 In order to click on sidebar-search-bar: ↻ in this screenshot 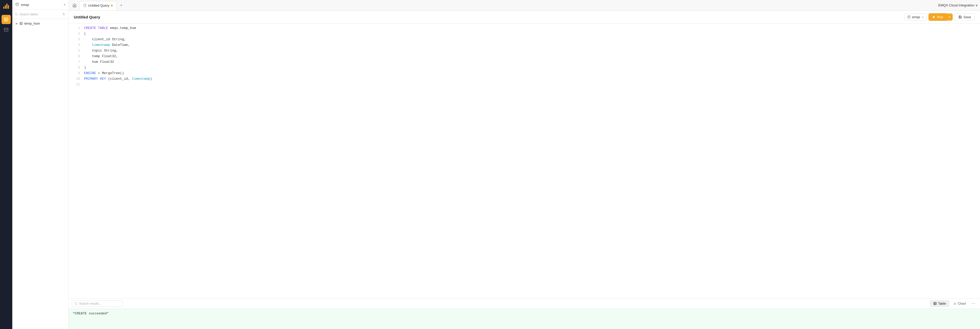, I will do `click(40, 14)`.